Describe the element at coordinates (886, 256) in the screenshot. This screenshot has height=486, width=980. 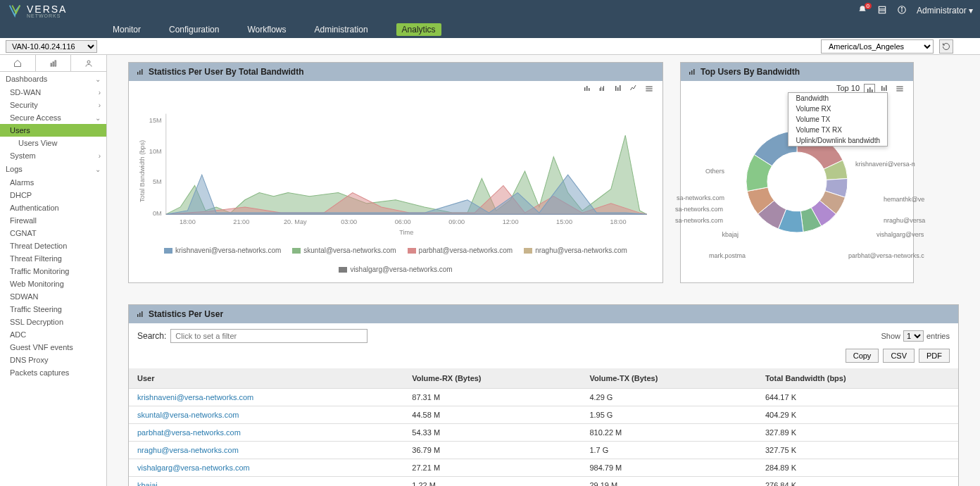
I see `donut-label: parbhat@versa-networks.c` at that location.